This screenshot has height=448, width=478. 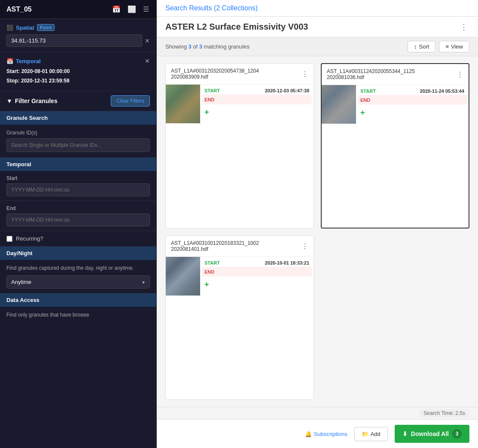 What do you see at coordinates (442, 91) in the screenshot?
I see `start-time: 2020-11-24 05:53:44` at bounding box center [442, 91].